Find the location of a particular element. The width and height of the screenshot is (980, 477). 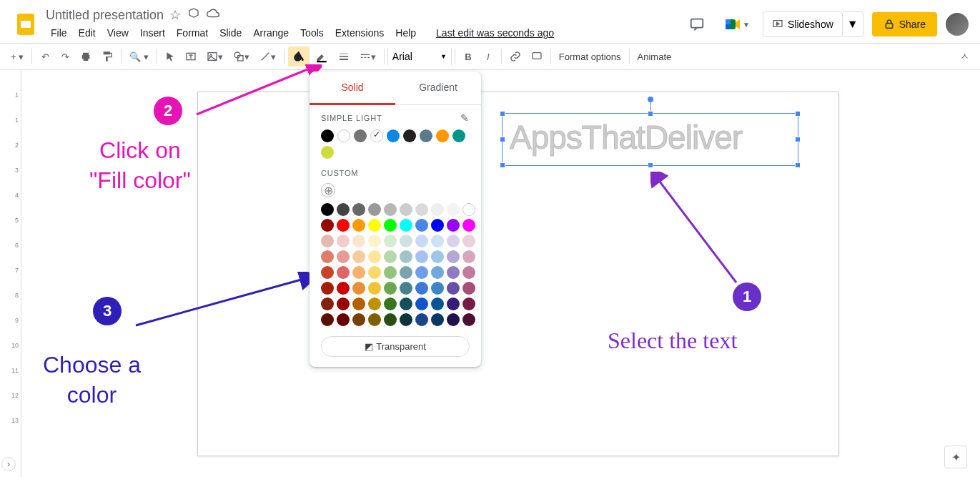

border-weight-button is located at coordinates (344, 56).